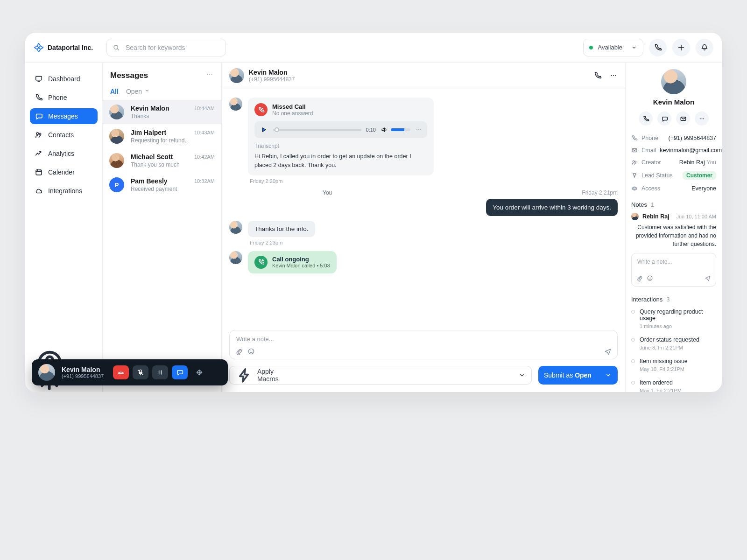 Image resolution: width=747 pixels, height=560 pixels. What do you see at coordinates (692, 138) in the screenshot?
I see `field-value: (+91) 9995644837` at bounding box center [692, 138].